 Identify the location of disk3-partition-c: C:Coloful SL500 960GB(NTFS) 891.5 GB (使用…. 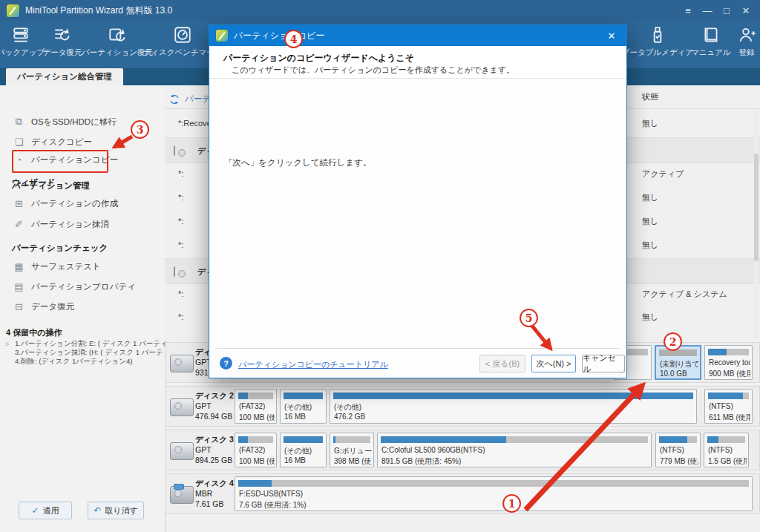
(514, 450).